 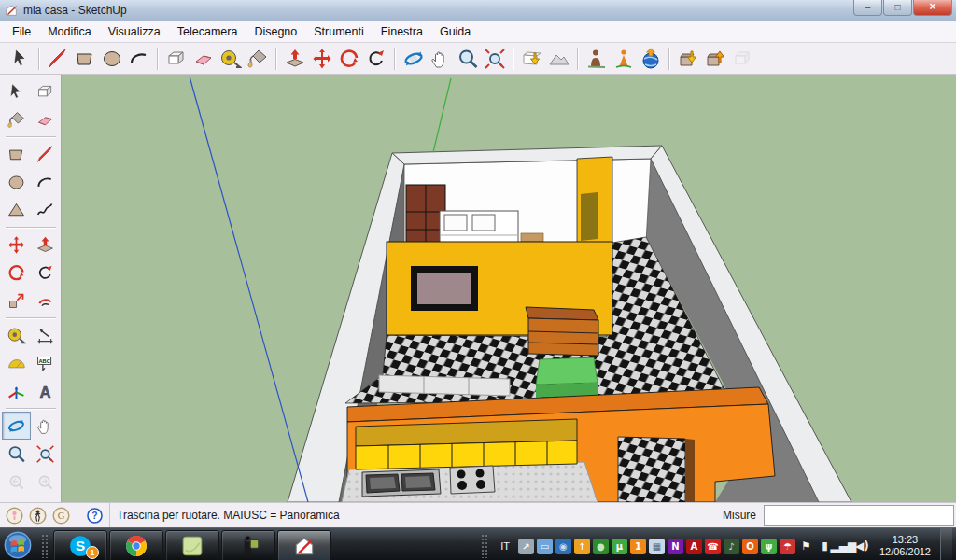 I want to click on google-earth-icon, so click(x=650, y=58).